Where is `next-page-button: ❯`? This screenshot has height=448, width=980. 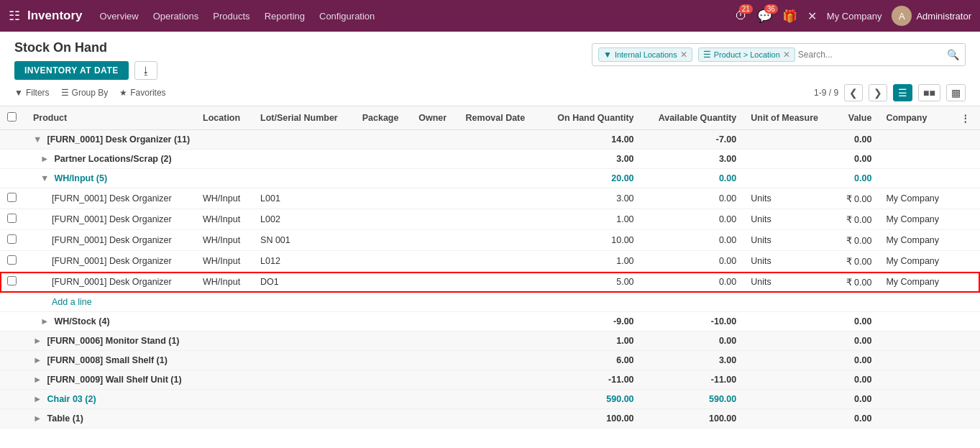 next-page-button: ❯ is located at coordinates (878, 93).